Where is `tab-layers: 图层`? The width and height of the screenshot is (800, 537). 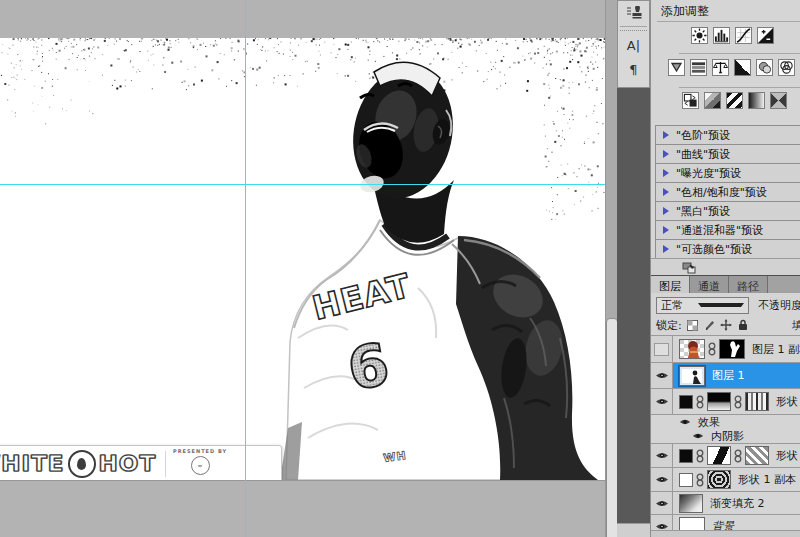
tab-layers: 图层 is located at coordinates (670, 285).